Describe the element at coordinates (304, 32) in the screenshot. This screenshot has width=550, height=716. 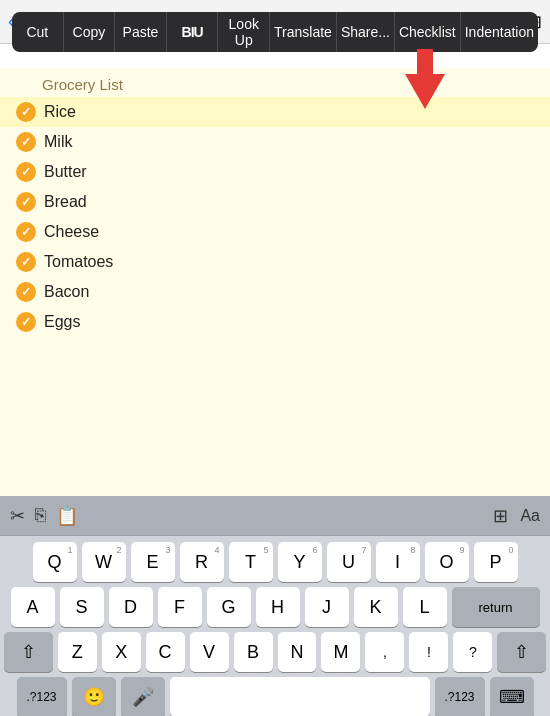
I see `translate-button: Translate` at that location.